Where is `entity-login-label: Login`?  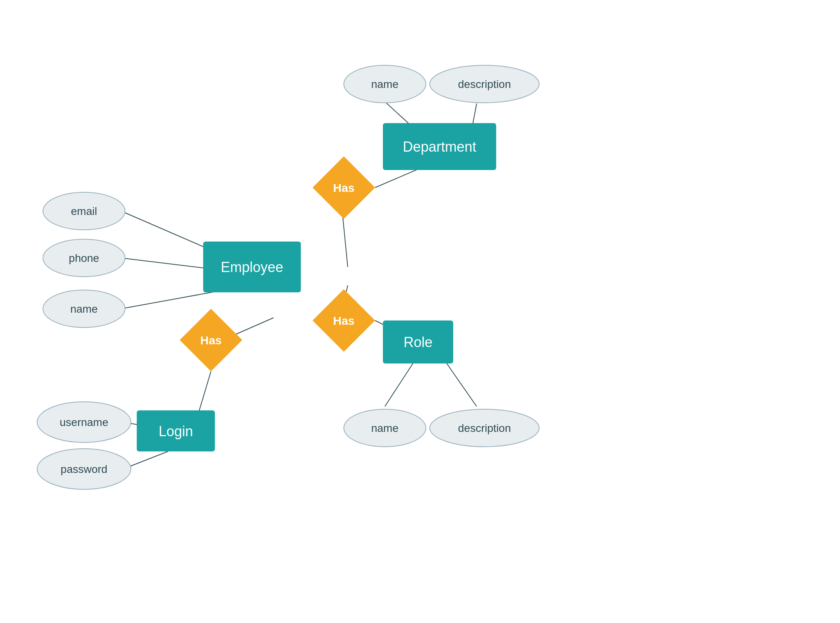
entity-login-label: Login is located at coordinates (176, 431).